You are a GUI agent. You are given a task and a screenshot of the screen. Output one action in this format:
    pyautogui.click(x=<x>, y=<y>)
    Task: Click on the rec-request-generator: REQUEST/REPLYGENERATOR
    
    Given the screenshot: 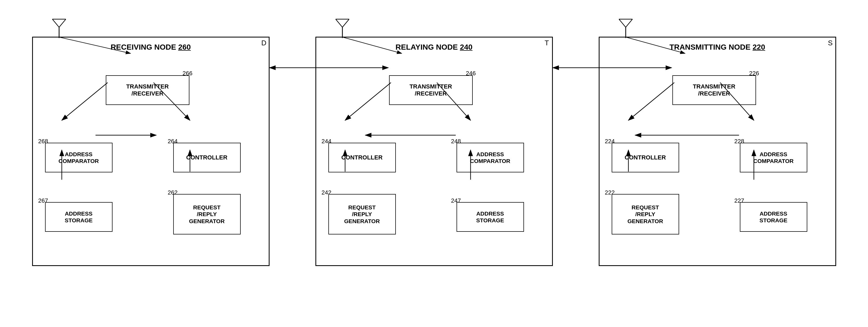 What is the action you would take?
    pyautogui.click(x=207, y=214)
    